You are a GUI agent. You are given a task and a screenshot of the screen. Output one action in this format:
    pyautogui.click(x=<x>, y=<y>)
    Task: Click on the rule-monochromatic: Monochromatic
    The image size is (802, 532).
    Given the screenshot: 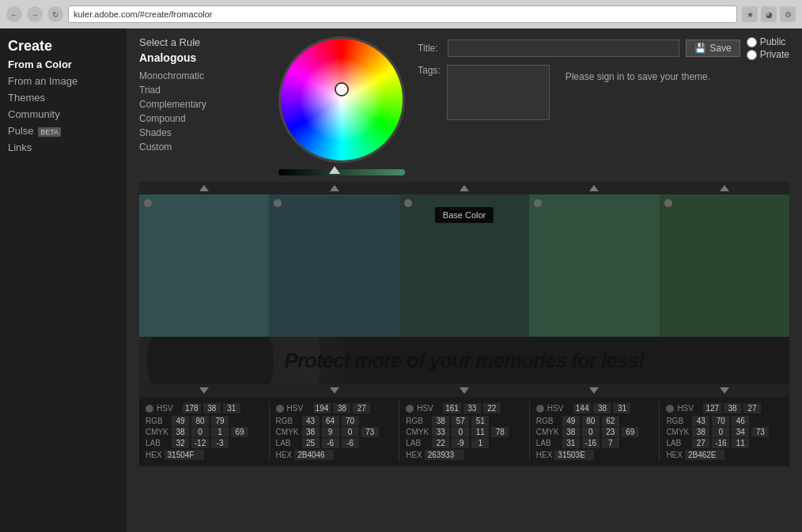 What is the action you would take?
    pyautogui.click(x=202, y=76)
    